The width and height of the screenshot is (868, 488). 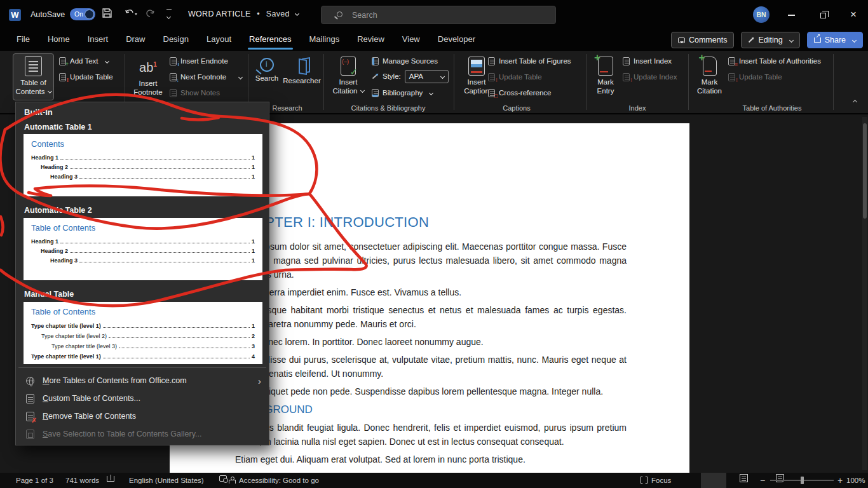 What do you see at coordinates (638, 109) in the screenshot?
I see `group-label-index: Index` at bounding box center [638, 109].